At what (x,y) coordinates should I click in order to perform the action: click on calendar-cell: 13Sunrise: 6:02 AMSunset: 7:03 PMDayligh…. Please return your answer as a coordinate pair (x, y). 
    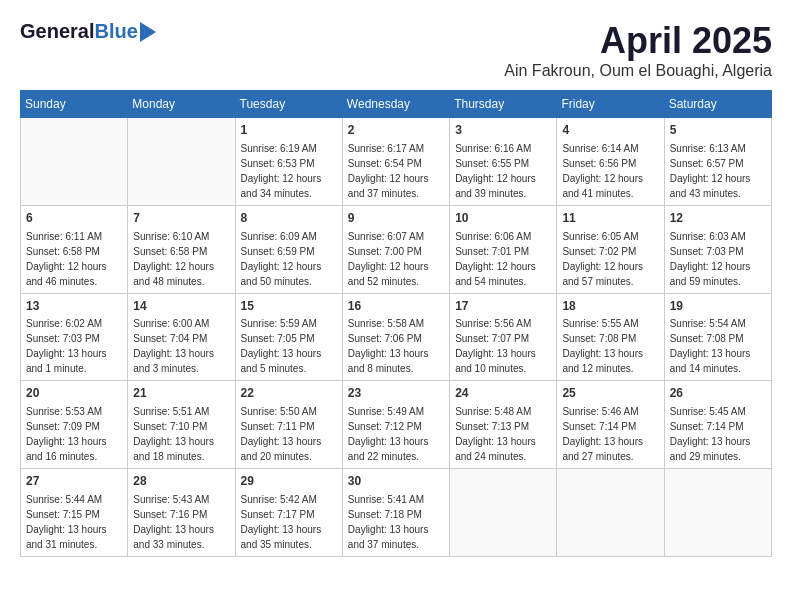
    Looking at the image, I should click on (74, 337).